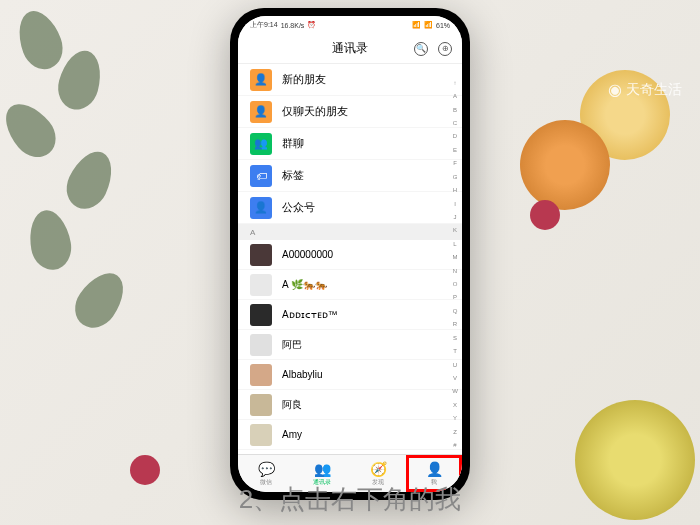 The image size is (700, 525). I want to click on contact-name: Amy, so click(292, 434).